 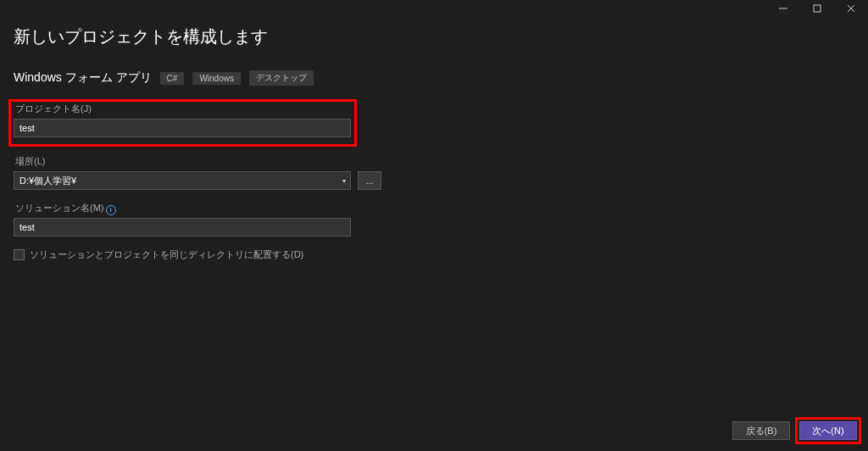 What do you see at coordinates (217, 78) in the screenshot?
I see `template-tag-windows: Windows` at bounding box center [217, 78].